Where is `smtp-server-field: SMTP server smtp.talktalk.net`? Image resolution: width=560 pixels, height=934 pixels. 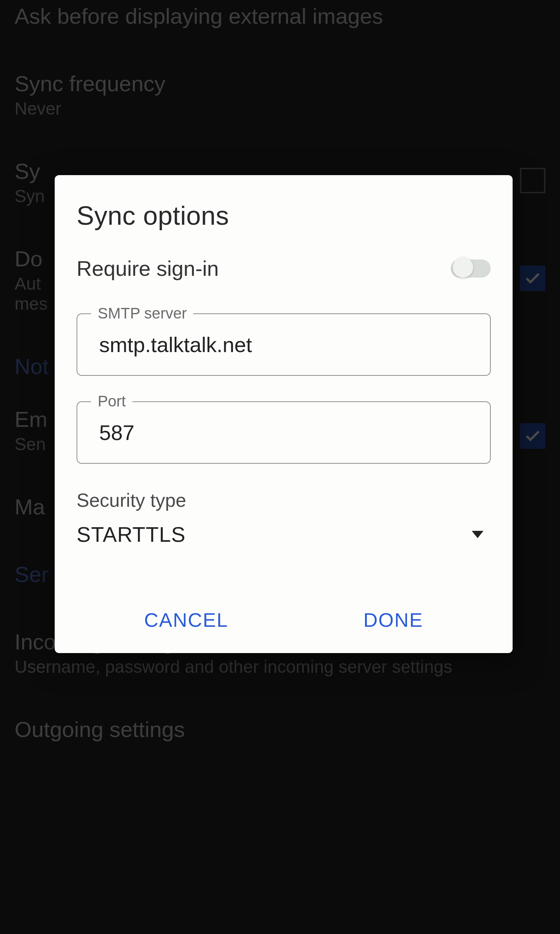
smtp-server-field: SMTP server smtp.talktalk.net is located at coordinates (284, 344).